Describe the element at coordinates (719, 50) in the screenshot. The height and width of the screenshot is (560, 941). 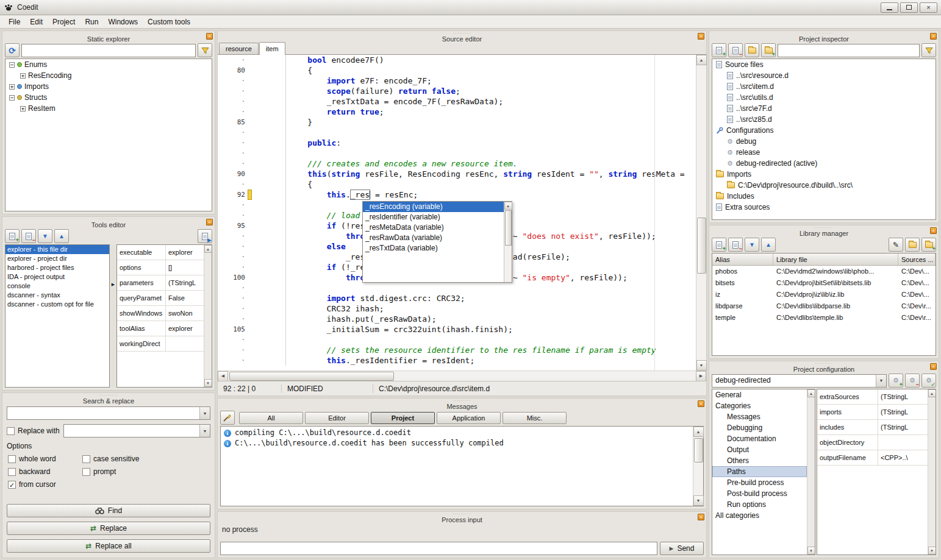
I see `add-source-button: +` at that location.